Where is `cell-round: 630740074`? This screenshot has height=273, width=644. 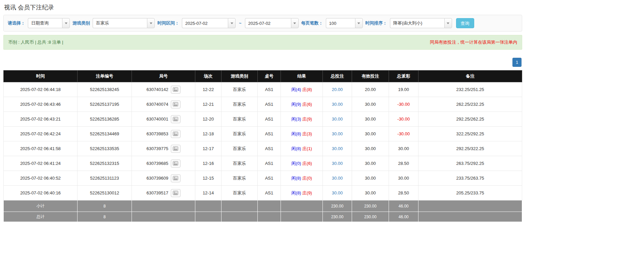
cell-round: 630740074 is located at coordinates (164, 104).